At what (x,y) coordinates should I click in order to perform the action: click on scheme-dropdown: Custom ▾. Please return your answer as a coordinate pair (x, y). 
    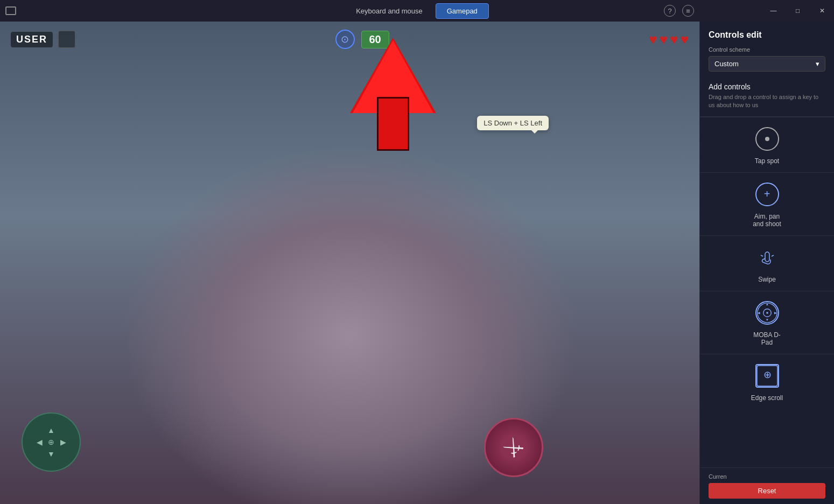
    Looking at the image, I should click on (767, 64).